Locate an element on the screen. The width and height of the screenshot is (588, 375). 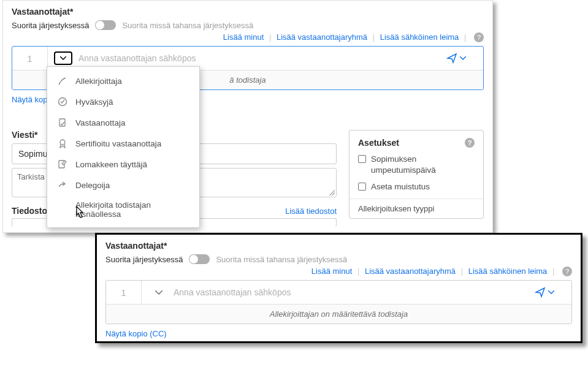
show-cc-link: Näytä kopio (CC) is located at coordinates (136, 333).